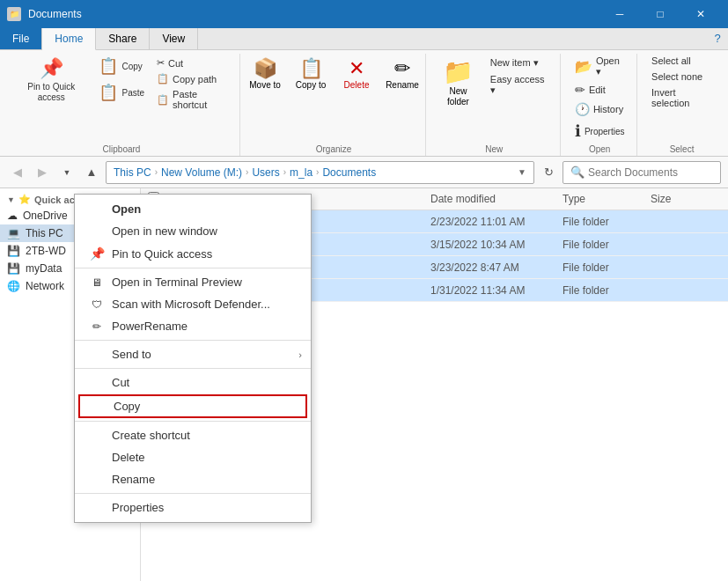 Image resolution: width=728 pixels, height=581 pixels. I want to click on title-bar: 📁 Documents ─ □ ✕, so click(364, 14).